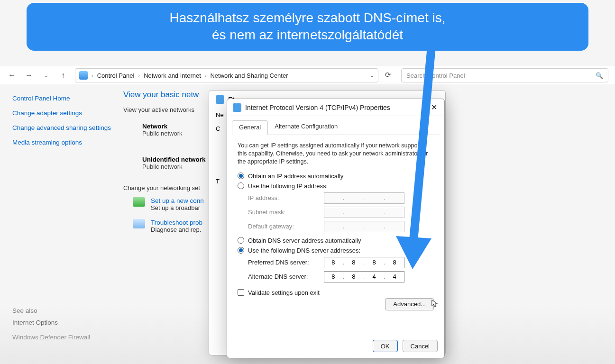 The image size is (615, 364). I want to click on radio-label: Use the following DNS server addresses:, so click(304, 250).